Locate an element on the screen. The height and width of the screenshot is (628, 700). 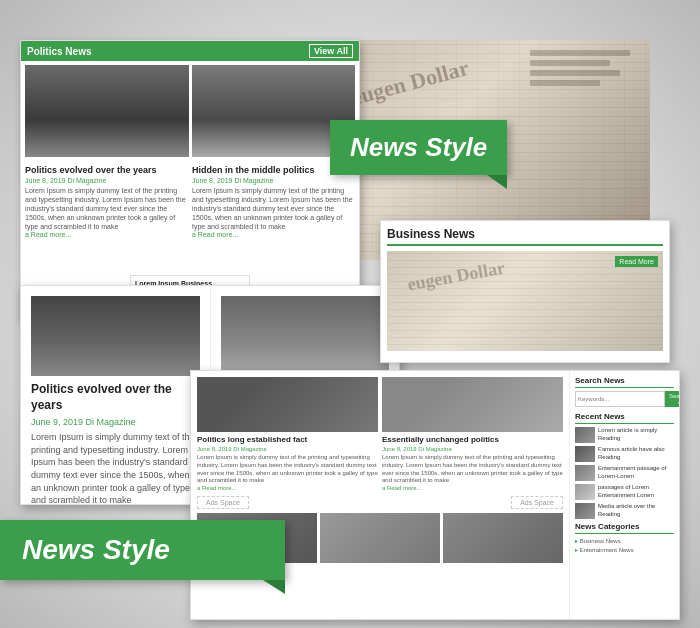
news-style-label-top-right: News Style is located at coordinates (418, 148).